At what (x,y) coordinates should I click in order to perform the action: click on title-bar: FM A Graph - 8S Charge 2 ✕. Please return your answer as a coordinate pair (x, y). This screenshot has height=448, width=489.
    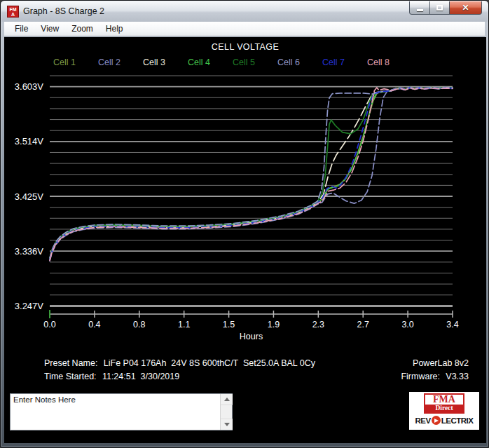
    Looking at the image, I should click on (245, 11).